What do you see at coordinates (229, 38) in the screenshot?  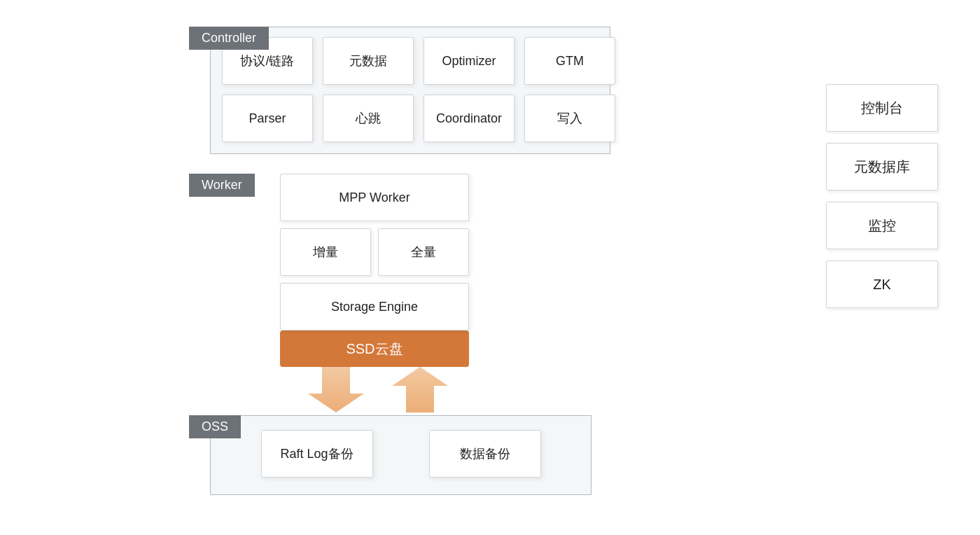 I see `controller-label: Controller` at bounding box center [229, 38].